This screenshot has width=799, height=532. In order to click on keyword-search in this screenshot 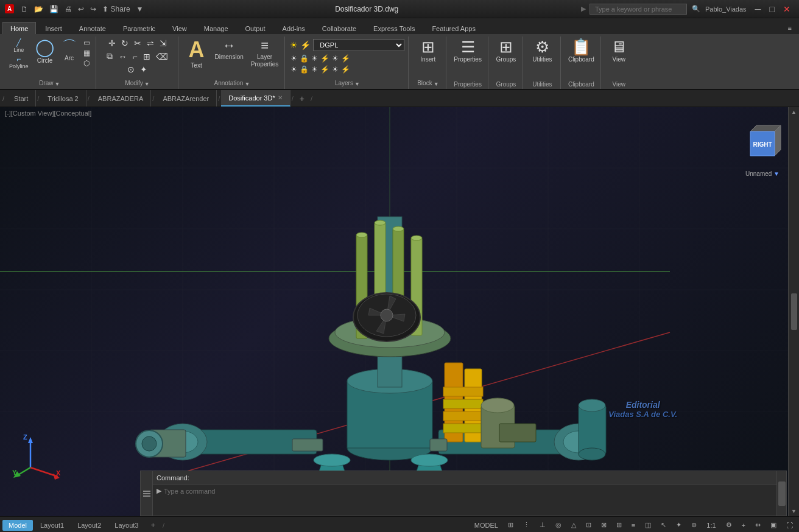, I will do `click(638, 9)`.